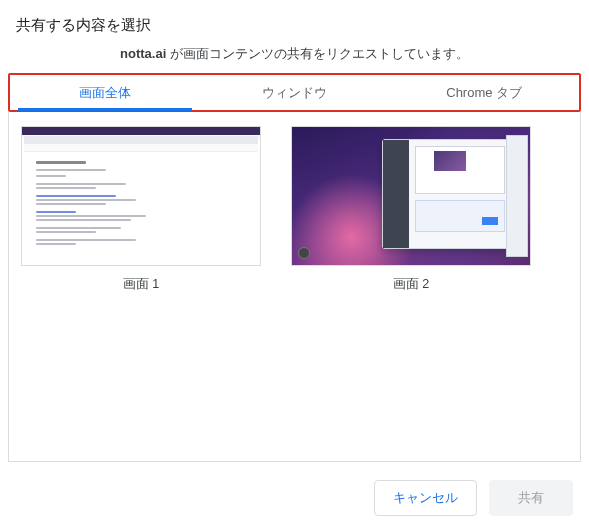 The width and height of the screenshot is (589, 520). Describe the element at coordinates (484, 92) in the screenshot. I see `tab-chrome-tab: Chrome タブ` at that location.